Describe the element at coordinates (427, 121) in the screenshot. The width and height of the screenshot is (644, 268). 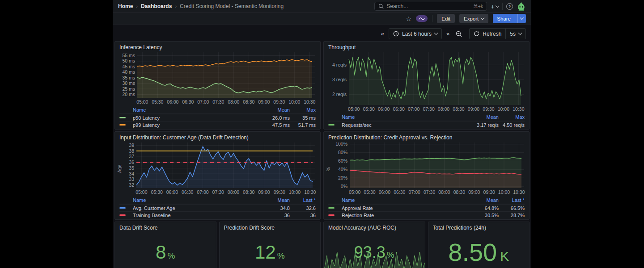
I see `legend-table: Name Mean Max Requests/sec 3.17 req/s 4.…` at that location.